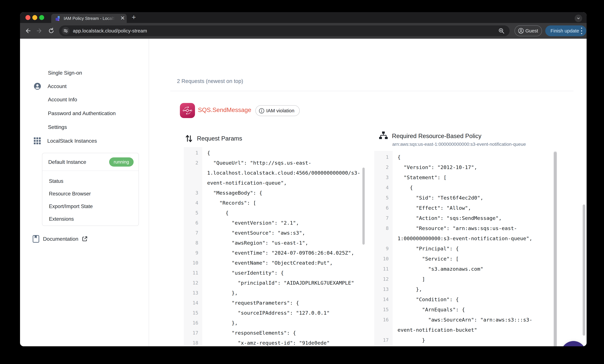 The height and width of the screenshot is (364, 604). Describe the element at coordinates (149, 193) in the screenshot. I see `sidebar-divider` at that location.